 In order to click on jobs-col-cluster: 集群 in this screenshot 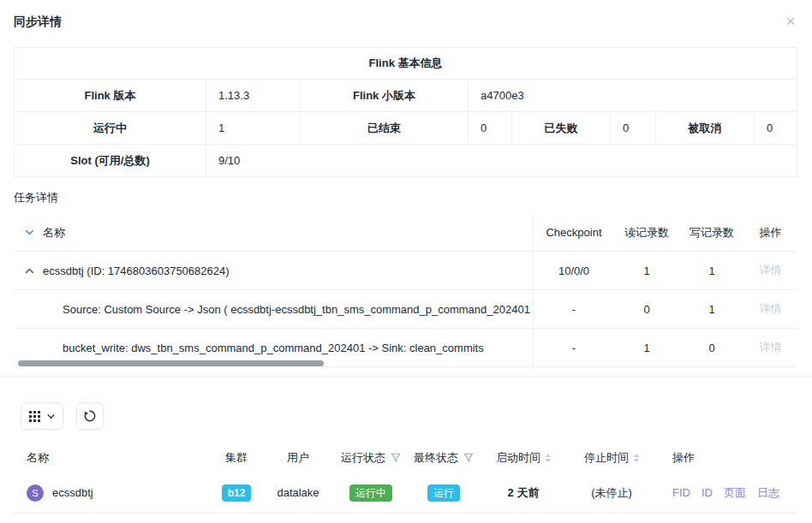, I will do `click(236, 458)`.